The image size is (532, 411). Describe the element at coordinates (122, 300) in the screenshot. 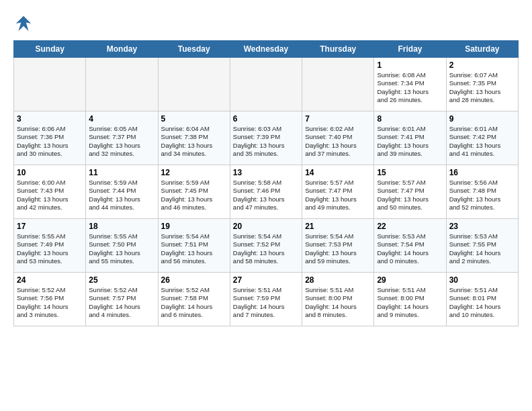

I see `day-cell-25: 25Sunrise: 5:52 AM Sunset: 7:57 PM Dayli…` at that location.